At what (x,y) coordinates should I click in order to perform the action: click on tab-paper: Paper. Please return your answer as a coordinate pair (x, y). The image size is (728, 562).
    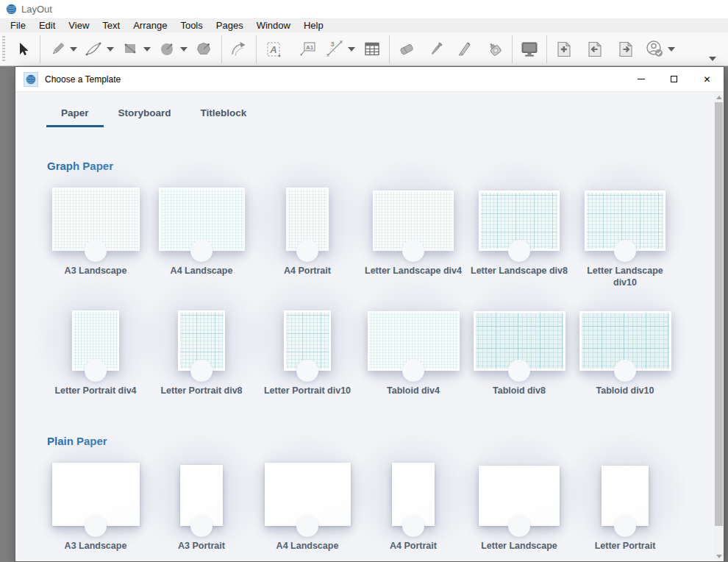
    Looking at the image, I should click on (75, 118).